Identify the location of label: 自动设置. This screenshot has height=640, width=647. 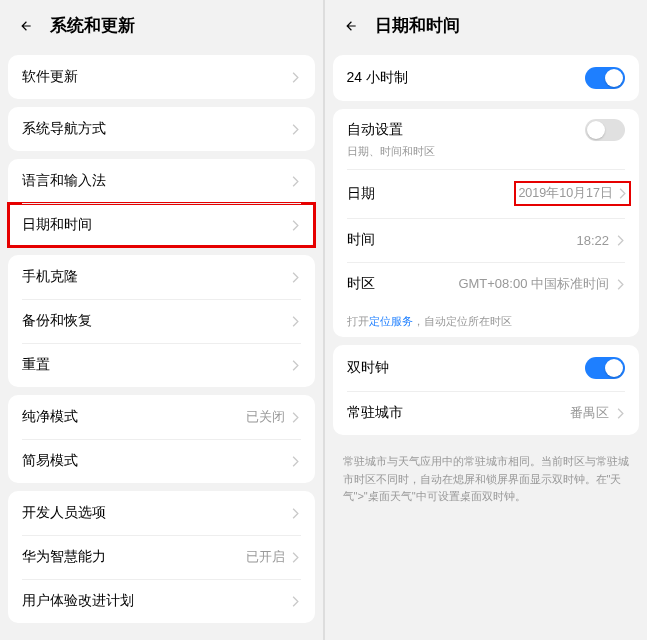
(466, 130).